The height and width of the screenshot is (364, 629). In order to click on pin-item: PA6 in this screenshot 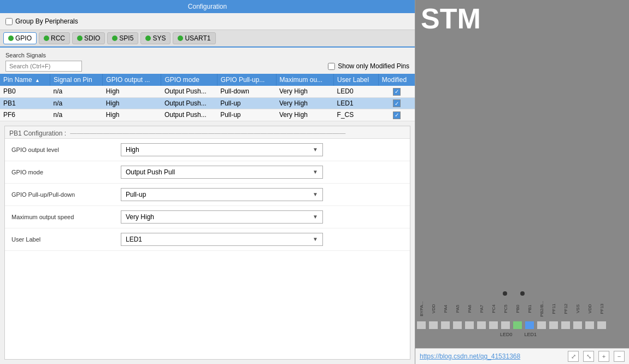, I will do `click(469, 314)`.